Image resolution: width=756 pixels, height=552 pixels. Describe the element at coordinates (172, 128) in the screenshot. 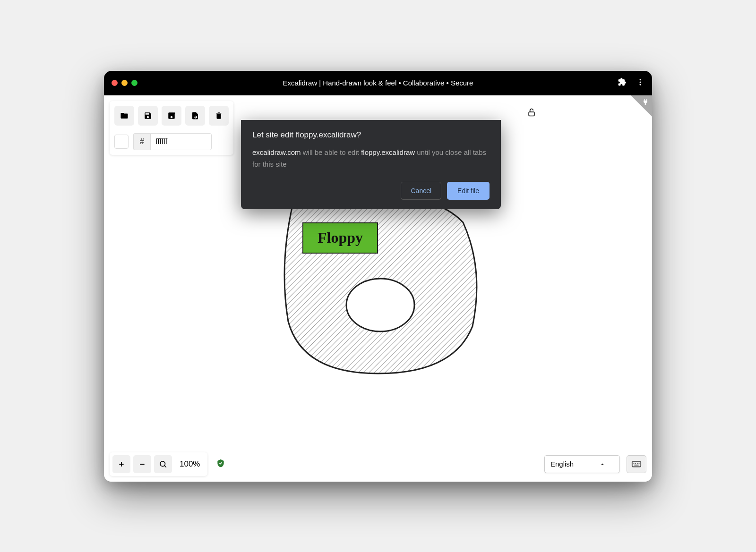

I see `toolbar-panel: #` at that location.